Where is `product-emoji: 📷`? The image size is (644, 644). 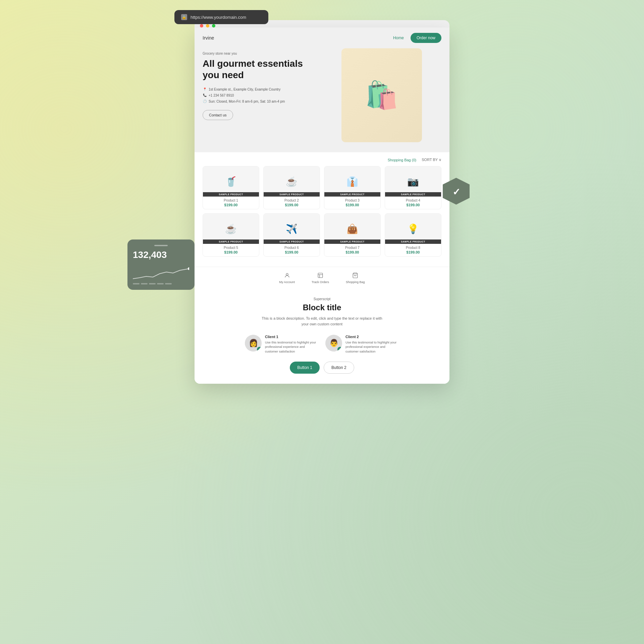 product-emoji: 📷 is located at coordinates (413, 182).